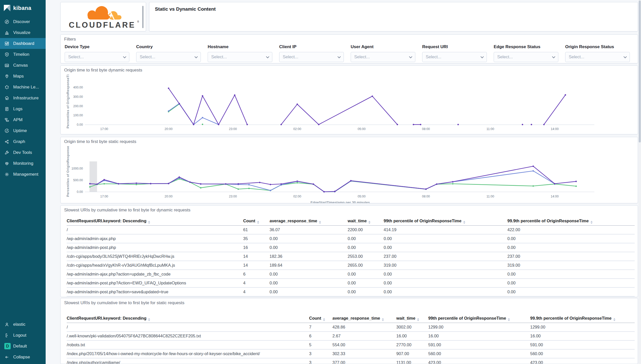  I want to click on page-scrollbar-track, so click(640, 182).